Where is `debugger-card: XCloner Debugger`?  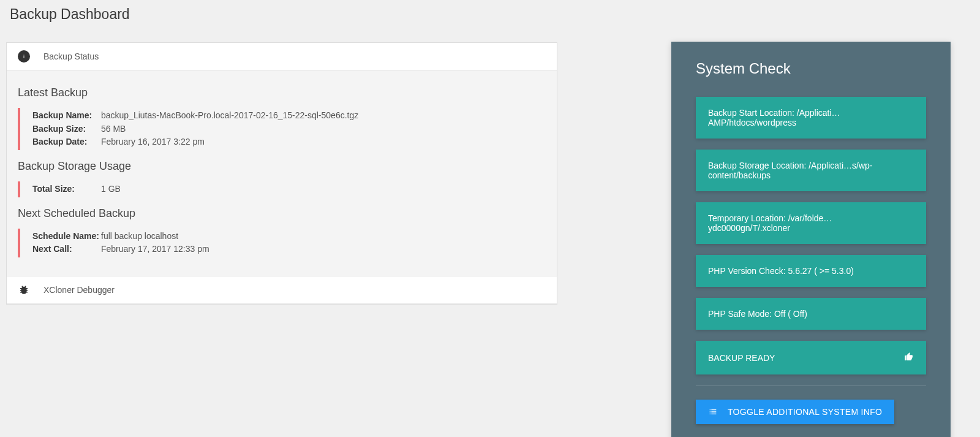 debugger-card: XCloner Debugger is located at coordinates (282, 291).